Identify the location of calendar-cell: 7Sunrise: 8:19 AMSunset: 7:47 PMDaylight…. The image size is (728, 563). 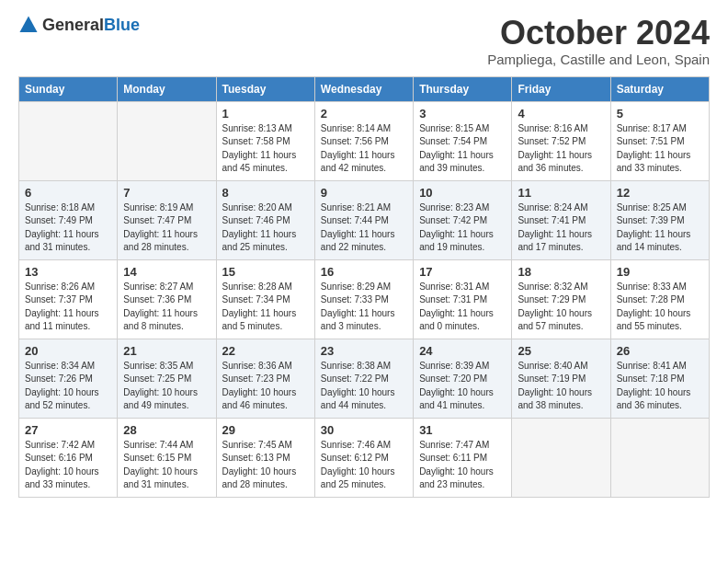
(167, 220).